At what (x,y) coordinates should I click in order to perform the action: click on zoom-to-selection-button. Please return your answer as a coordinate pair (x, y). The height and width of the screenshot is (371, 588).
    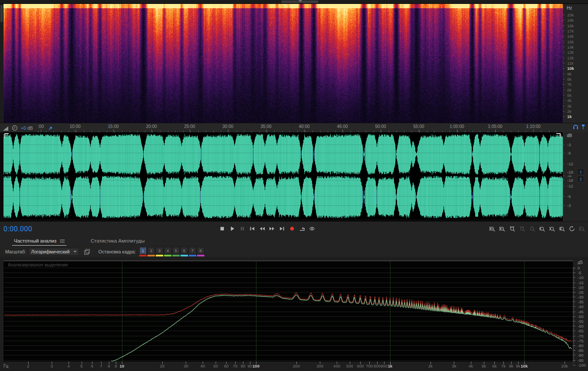
    Looking at the image, I should click on (562, 229).